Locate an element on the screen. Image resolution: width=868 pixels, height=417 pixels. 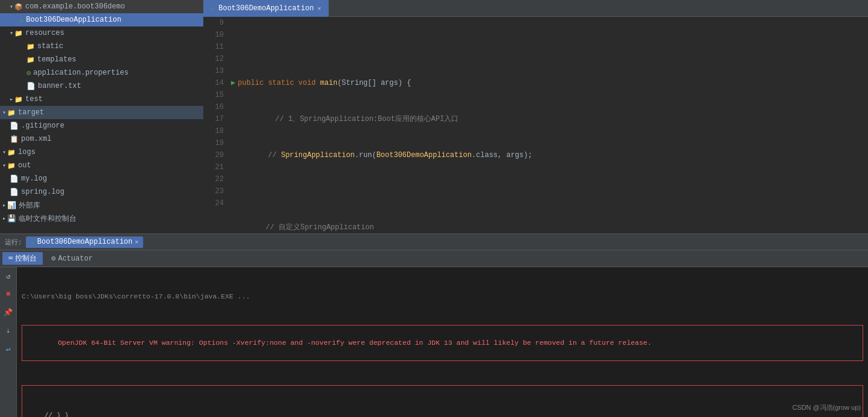
sidebar-item-test: 📁 test is located at coordinates (102, 99).